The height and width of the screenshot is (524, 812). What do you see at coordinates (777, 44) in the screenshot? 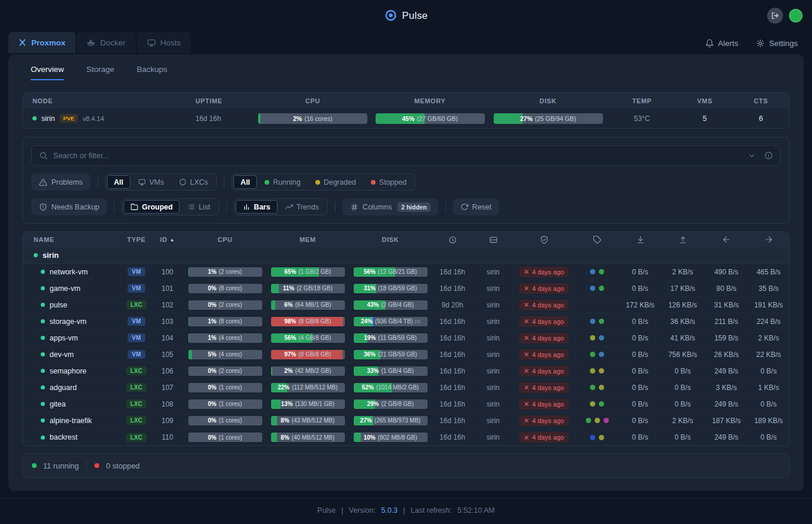
I see `settings-button: Settings` at bounding box center [777, 44].